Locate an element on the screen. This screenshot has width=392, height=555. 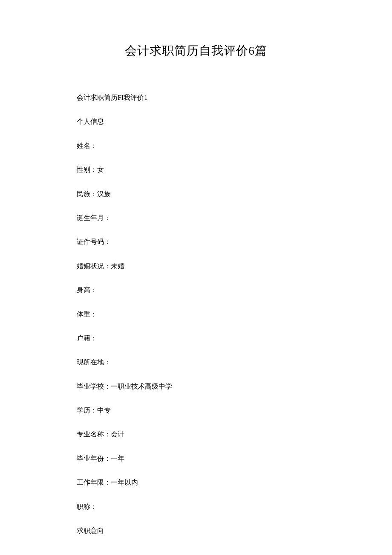
section-header: 会计求职简历FI我评价1 is located at coordinates (196, 98).